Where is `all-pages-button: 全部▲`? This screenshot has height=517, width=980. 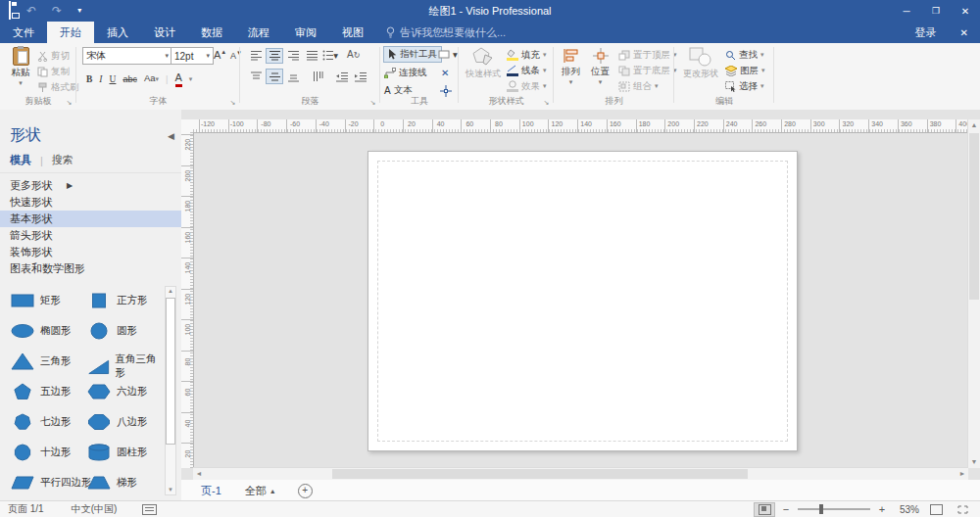
all-pages-button: 全部▲ is located at coordinates (261, 492).